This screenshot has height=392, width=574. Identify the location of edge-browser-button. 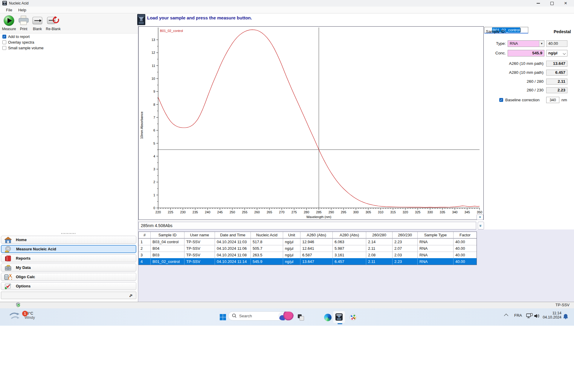
(328, 317).